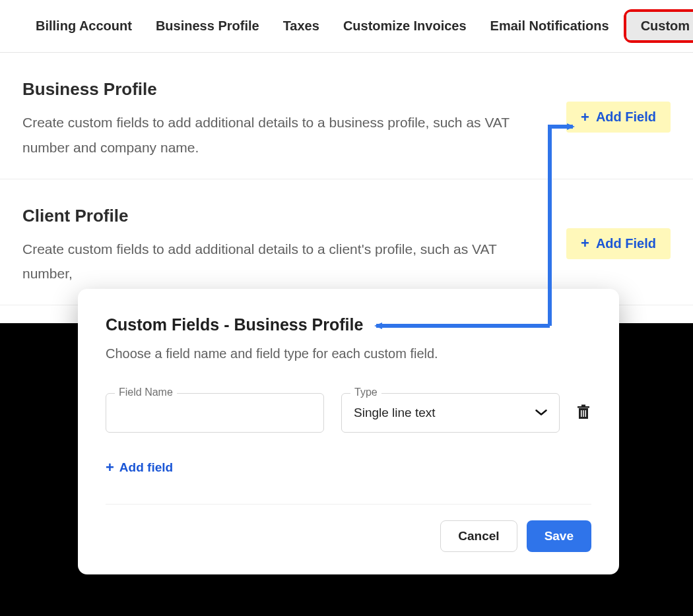 This screenshot has width=693, height=616. I want to click on settings-tabs: Billing Account Business Profile Taxes C…, so click(346, 26).